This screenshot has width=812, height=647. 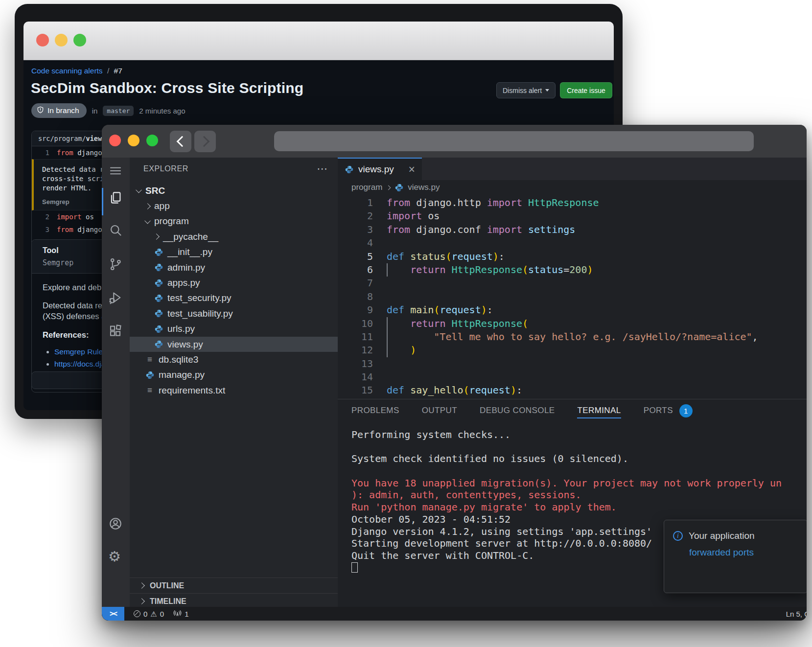 I want to click on code-line-12: 12 ), so click(x=572, y=350).